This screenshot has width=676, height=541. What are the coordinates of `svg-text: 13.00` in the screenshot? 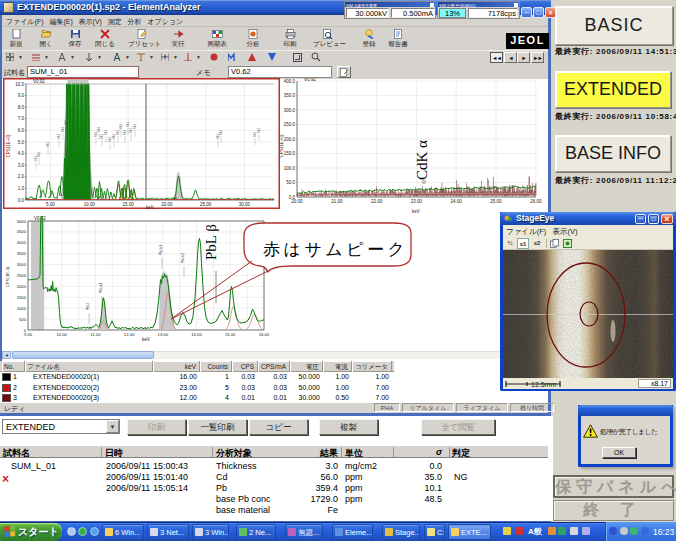 It's located at (164, 334).